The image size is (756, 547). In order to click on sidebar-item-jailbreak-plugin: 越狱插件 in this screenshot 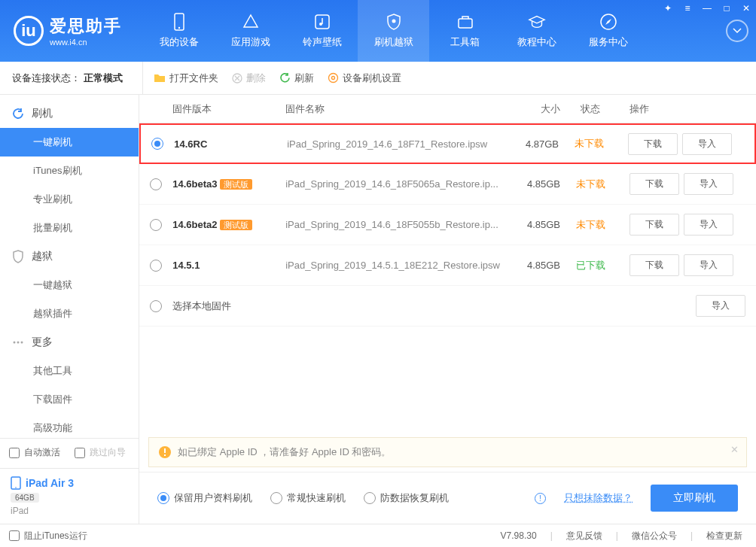, I will do `click(69, 314)`.